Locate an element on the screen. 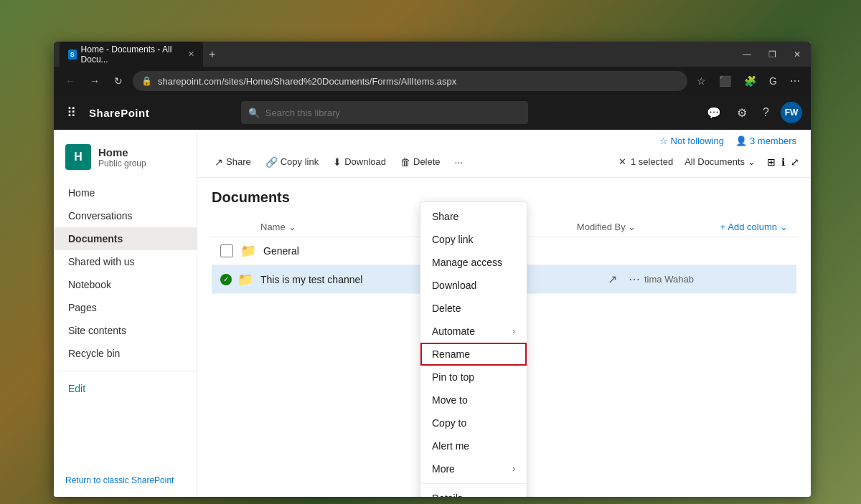  ctx-alert-me: Alert me is located at coordinates (474, 446).